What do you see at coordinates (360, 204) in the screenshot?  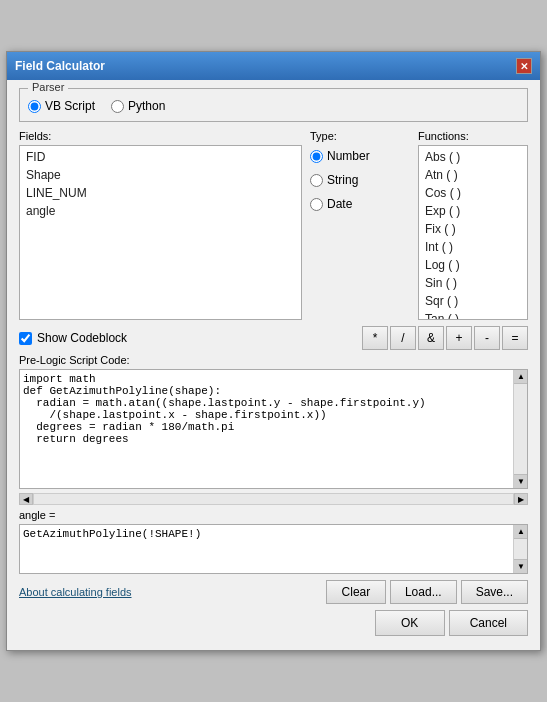 I see `type-date-option: Date` at bounding box center [360, 204].